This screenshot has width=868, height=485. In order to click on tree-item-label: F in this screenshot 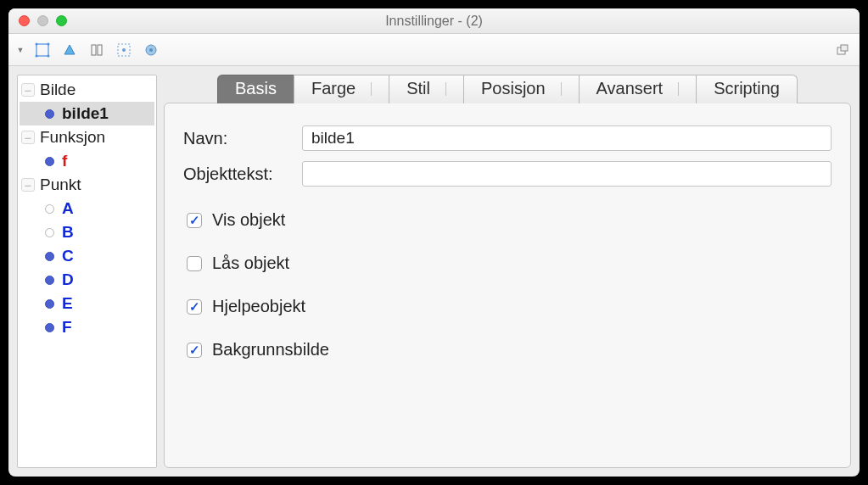, I will do `click(67, 327)`.